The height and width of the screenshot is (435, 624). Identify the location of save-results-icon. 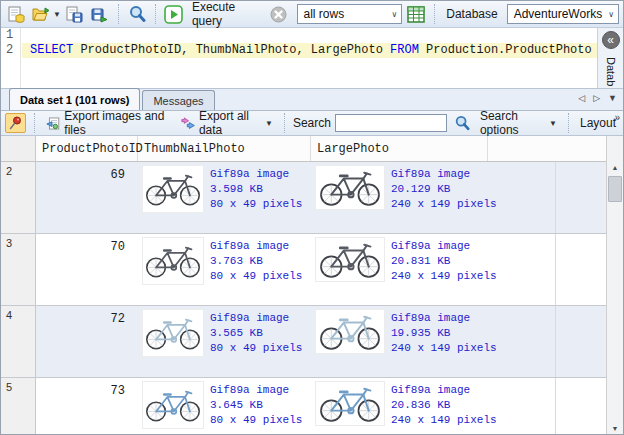
(100, 14).